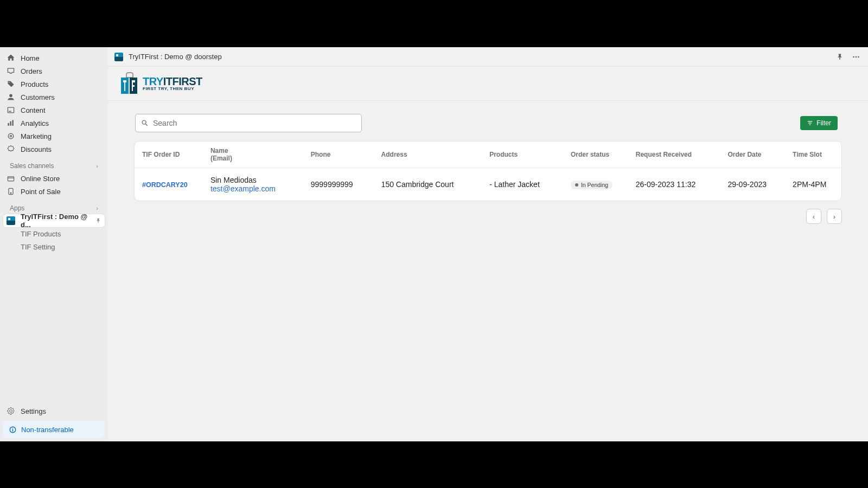 The width and height of the screenshot is (868, 488). Describe the element at coordinates (11, 136) in the screenshot. I see `target-icon` at that location.